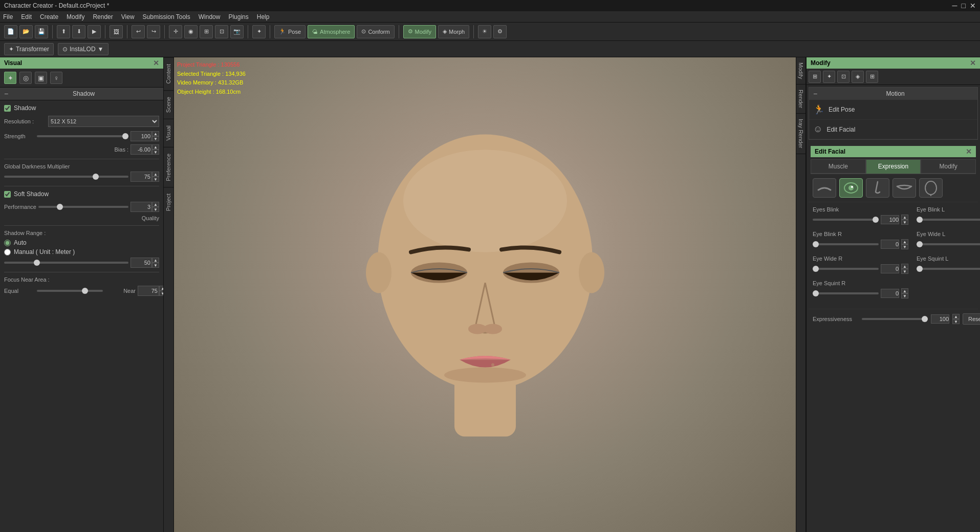  I want to click on rp-grid-icon: ⊞, so click(872, 77).